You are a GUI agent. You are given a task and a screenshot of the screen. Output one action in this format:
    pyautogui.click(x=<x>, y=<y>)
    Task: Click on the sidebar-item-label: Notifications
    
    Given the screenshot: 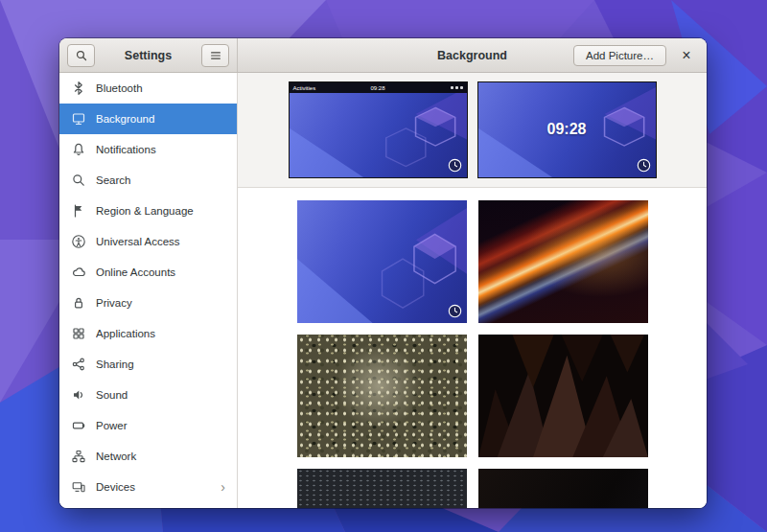 What is the action you would take?
    pyautogui.click(x=161, y=150)
    